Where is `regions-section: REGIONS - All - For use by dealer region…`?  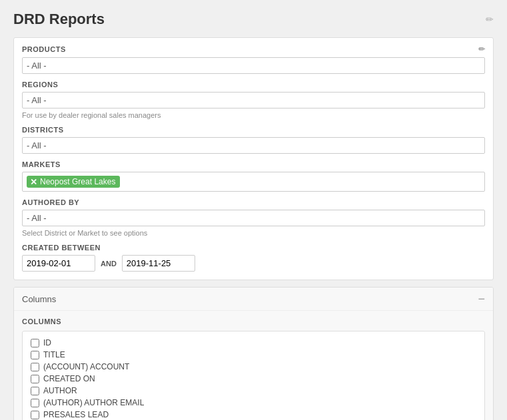 regions-section: REGIONS - All - For use by dealer region… is located at coordinates (253, 100).